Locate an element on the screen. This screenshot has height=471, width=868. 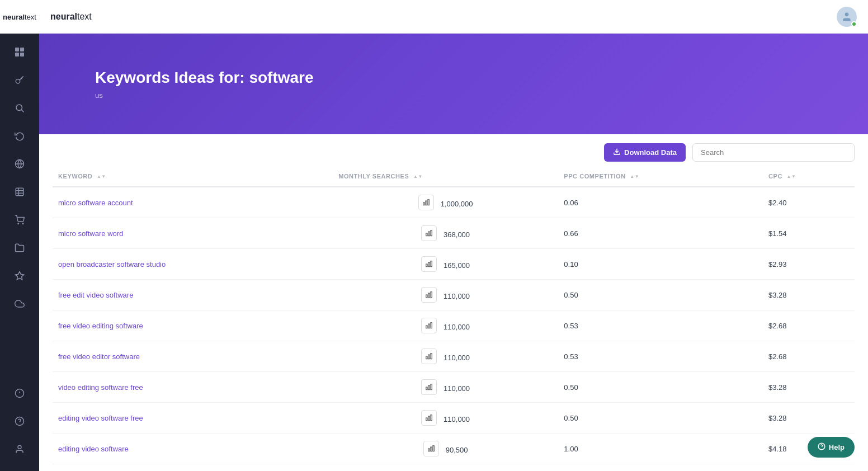
col-keyword: KEYWORD ▲▼ is located at coordinates (192, 177).